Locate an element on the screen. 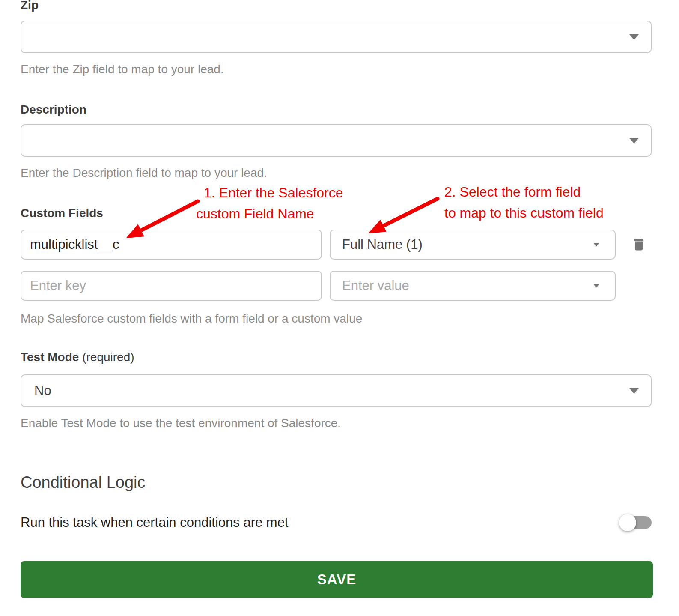 This screenshot has height=616, width=679. custom-field-value-placeholder: Enter value is located at coordinates (376, 286).